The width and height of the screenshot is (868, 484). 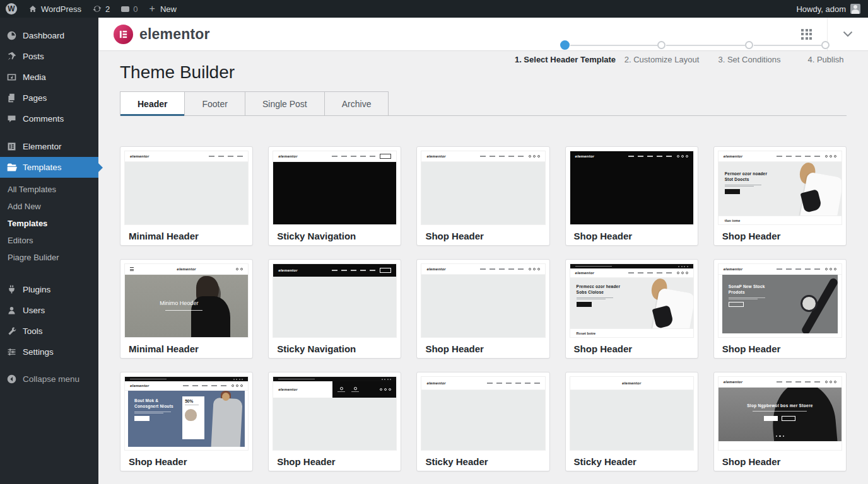 I want to click on tab-footer: Footer, so click(x=214, y=103).